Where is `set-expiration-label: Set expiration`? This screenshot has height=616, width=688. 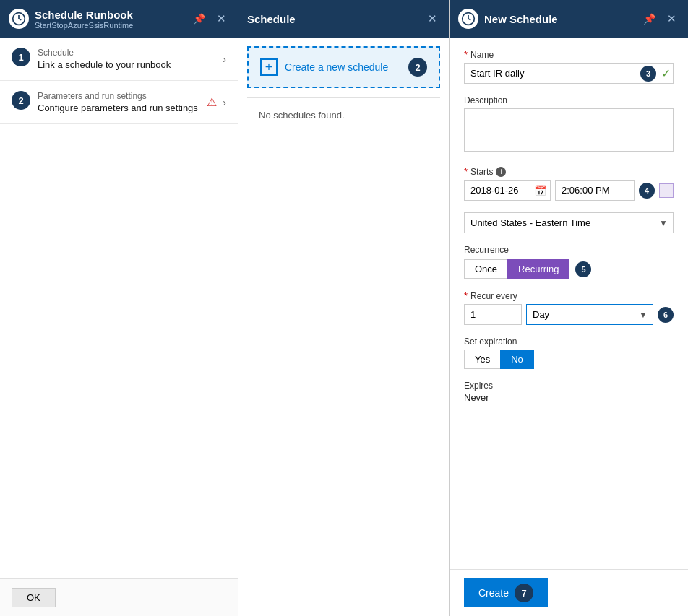 set-expiration-label: Set expiration is located at coordinates (490, 342).